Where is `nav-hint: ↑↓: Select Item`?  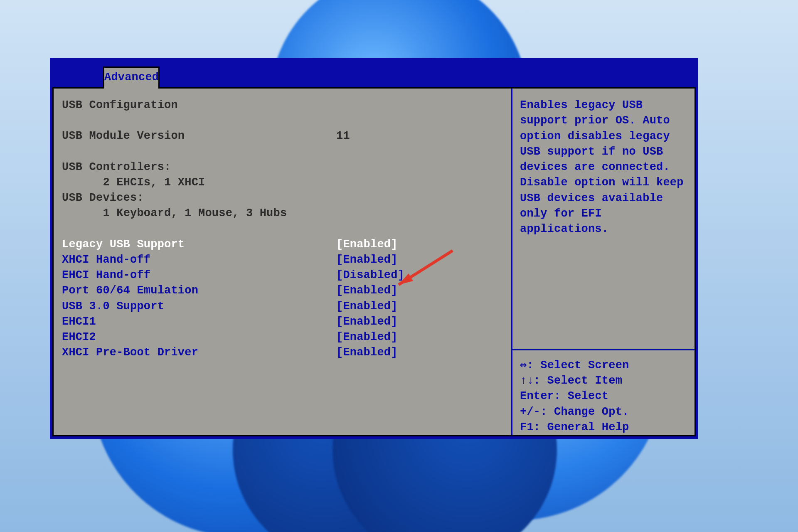 nav-hint: ↑↓: Select Item is located at coordinates (603, 381).